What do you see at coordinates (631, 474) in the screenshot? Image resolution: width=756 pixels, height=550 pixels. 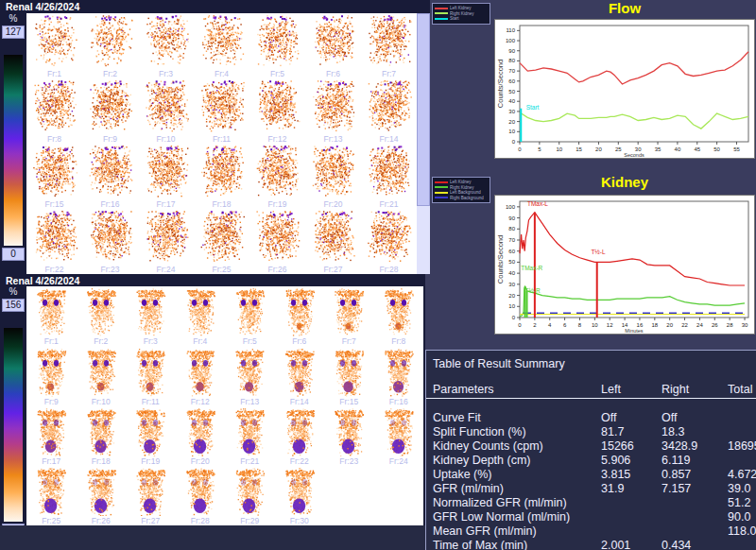 I see `parameter-value: 3.815` at bounding box center [631, 474].